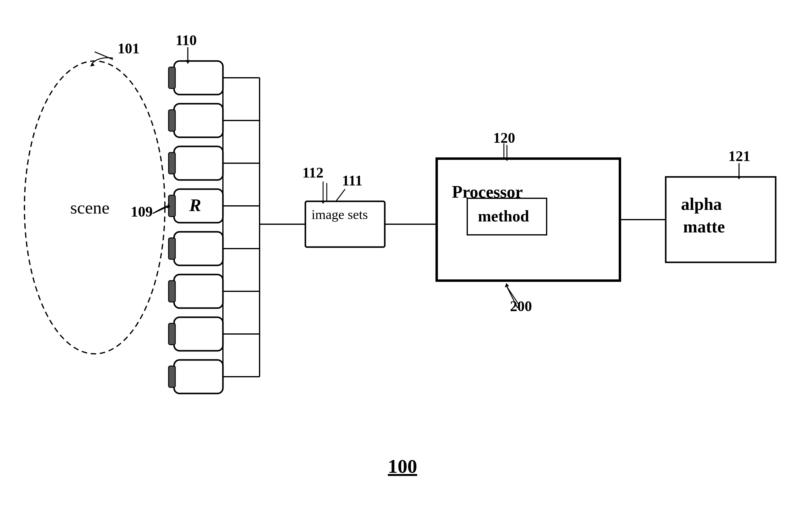 Image resolution: width=812 pixels, height=528 pixels. Describe the element at coordinates (172, 249) in the screenshot. I see `camera-5-mount` at that location.